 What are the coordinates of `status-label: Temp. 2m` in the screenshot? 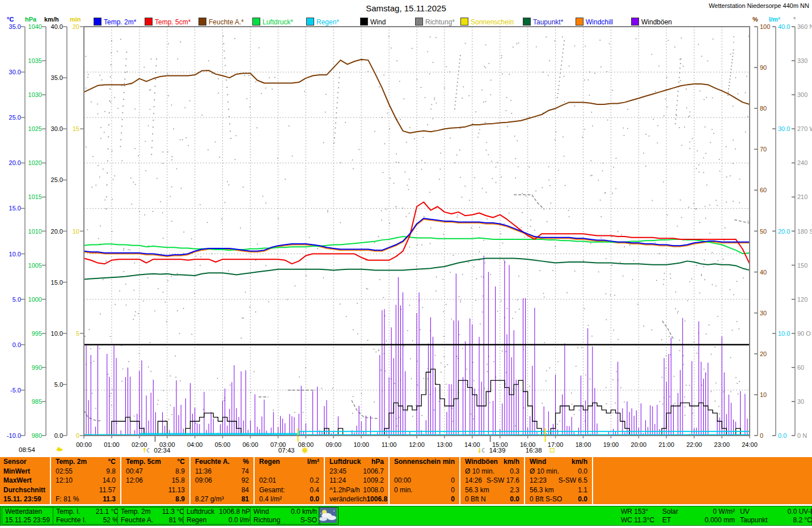 It's located at (136, 512).